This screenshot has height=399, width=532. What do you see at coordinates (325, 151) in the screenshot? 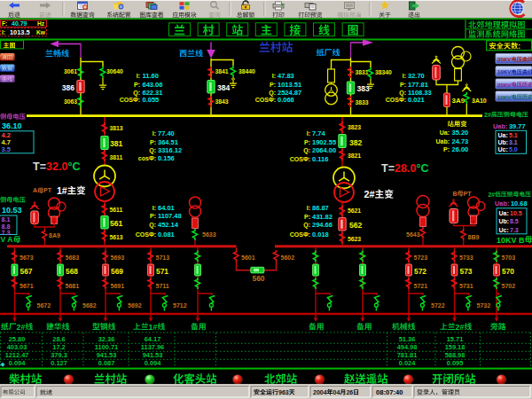
I see `svg-text: 2064.00` at bounding box center [325, 151].